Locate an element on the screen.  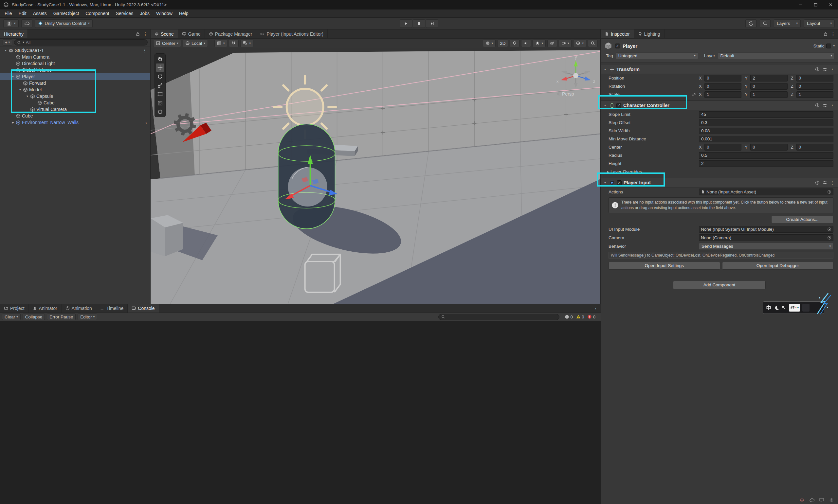
console-error-badge: 0 is located at coordinates (591, 317).